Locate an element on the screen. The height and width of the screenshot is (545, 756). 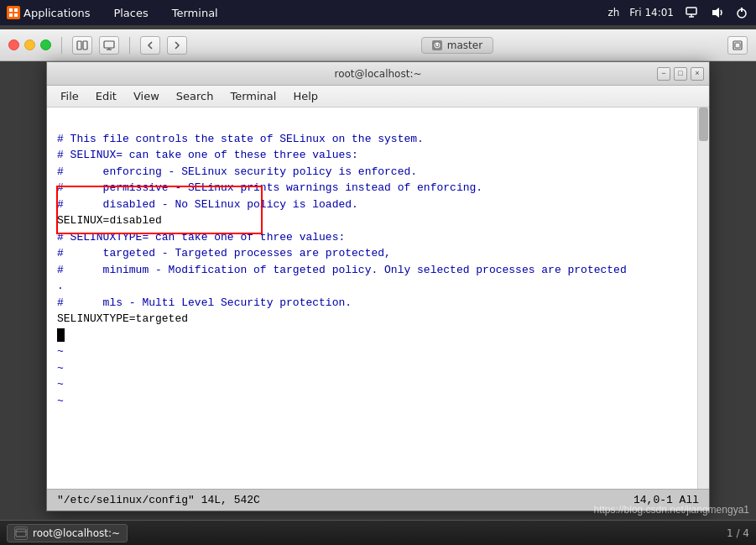
menu-view: View is located at coordinates (146, 96).